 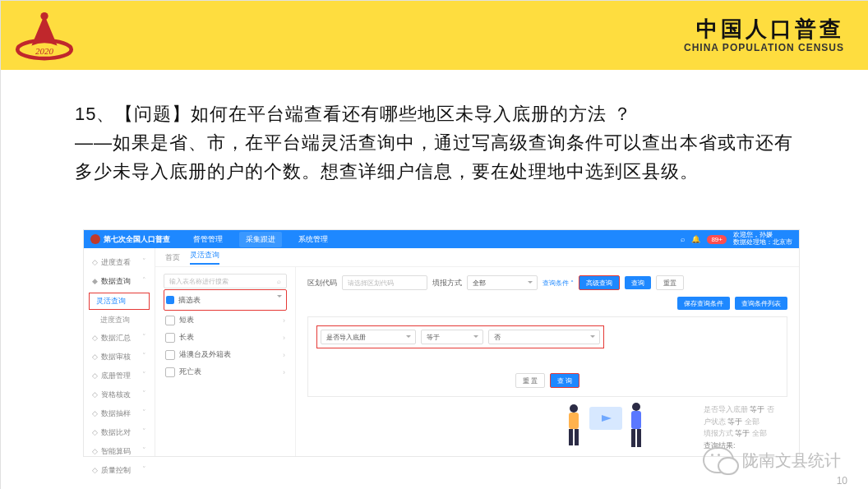 What do you see at coordinates (119, 301) in the screenshot?
I see `side-flexquery: 灵活查询` at bounding box center [119, 301].